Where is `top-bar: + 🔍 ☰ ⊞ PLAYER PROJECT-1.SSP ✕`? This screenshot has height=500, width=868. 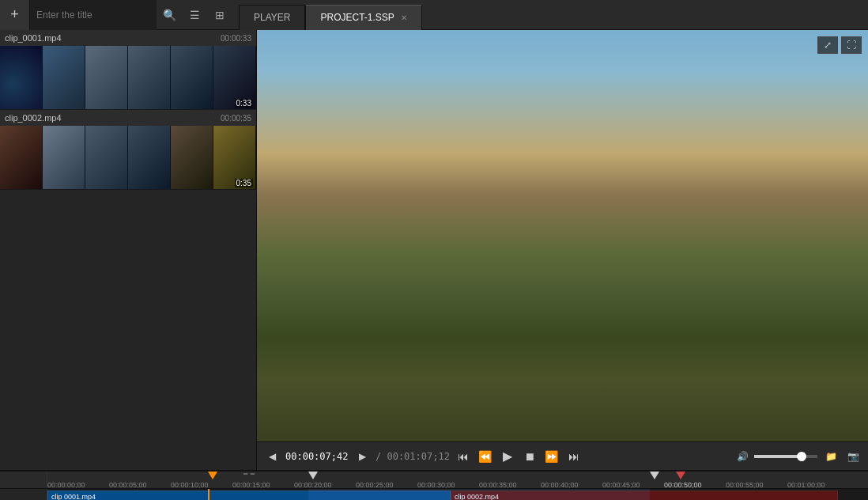 top-bar: + 🔍 ☰ ⊞ PLAYER PROJECT-1.SSP ✕ is located at coordinates (434, 15).